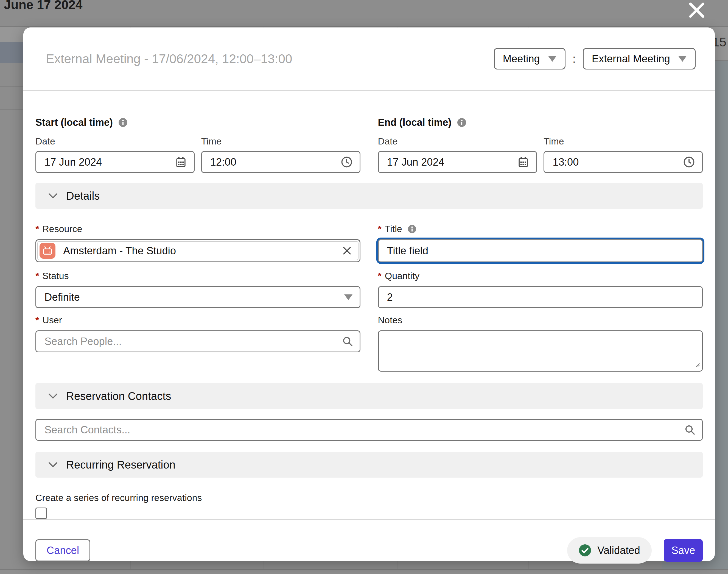 The width and height of the screenshot is (728, 574). I want to click on contacts-search-input, so click(369, 430).